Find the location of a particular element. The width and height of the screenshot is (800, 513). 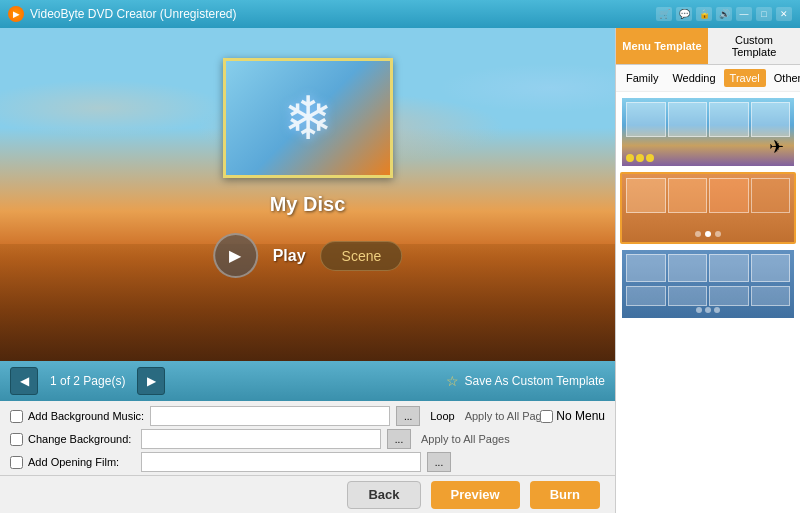

save-template-button: ☆ Save As Custom Template is located at coordinates (526, 381).